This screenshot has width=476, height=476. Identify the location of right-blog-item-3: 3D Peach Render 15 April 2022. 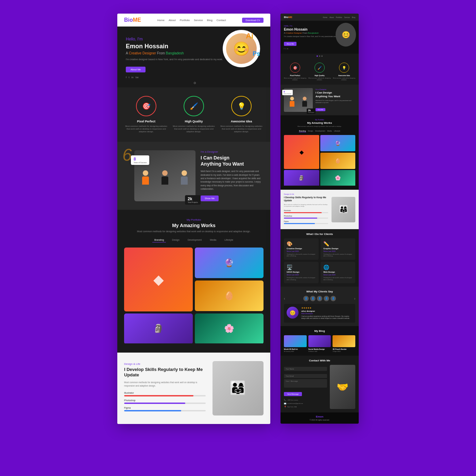
(344, 344).